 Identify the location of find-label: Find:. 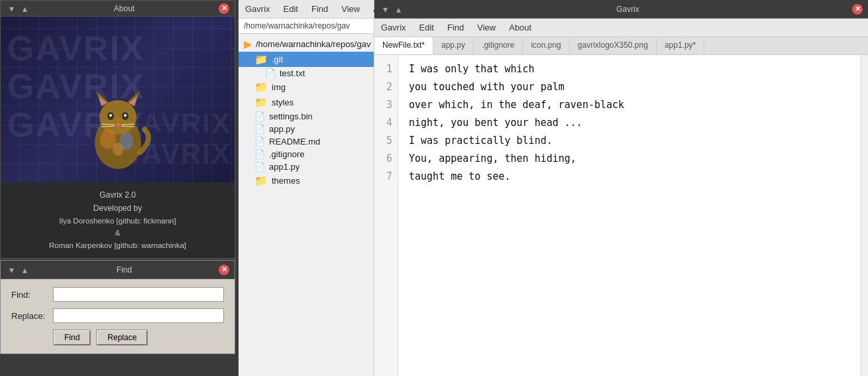
(29, 294).